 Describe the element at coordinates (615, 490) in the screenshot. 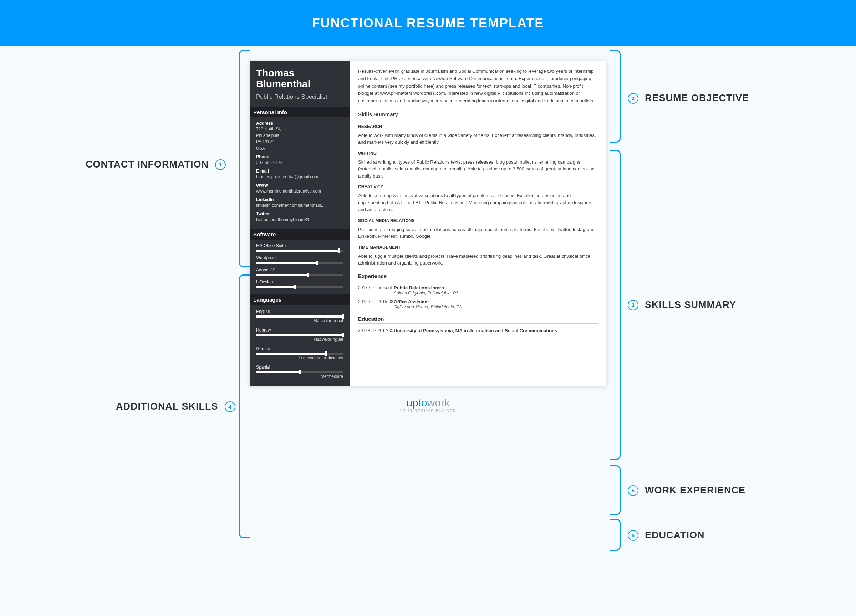

I see `bracket-experience` at that location.